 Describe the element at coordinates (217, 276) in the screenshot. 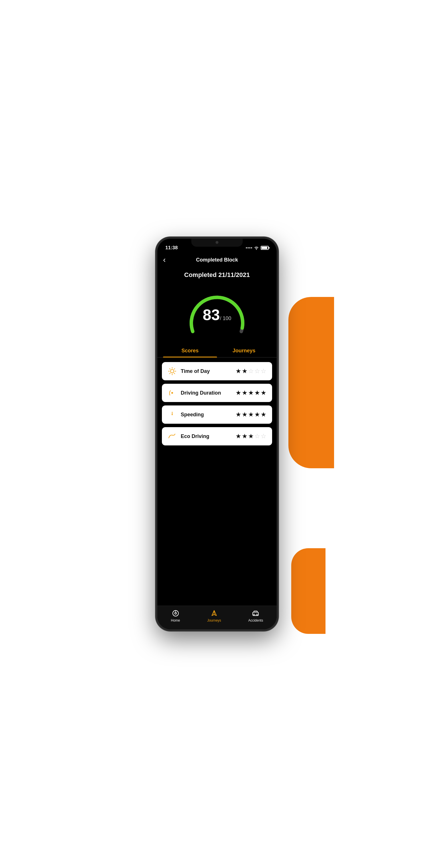

I see `completed-date: Completed 21/11/2021` at that location.